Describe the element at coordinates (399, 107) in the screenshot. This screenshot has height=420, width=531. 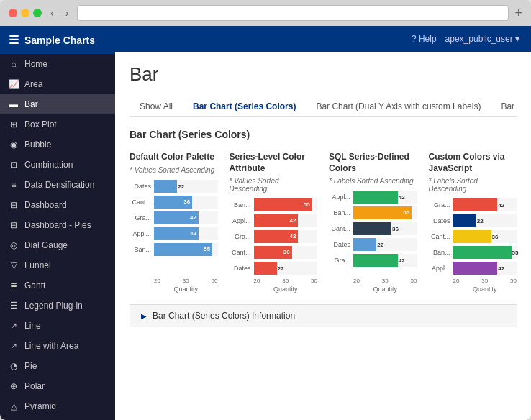
I see `tab-2: Bar Chart (Dual Y Axis with custom Label…` at that location.